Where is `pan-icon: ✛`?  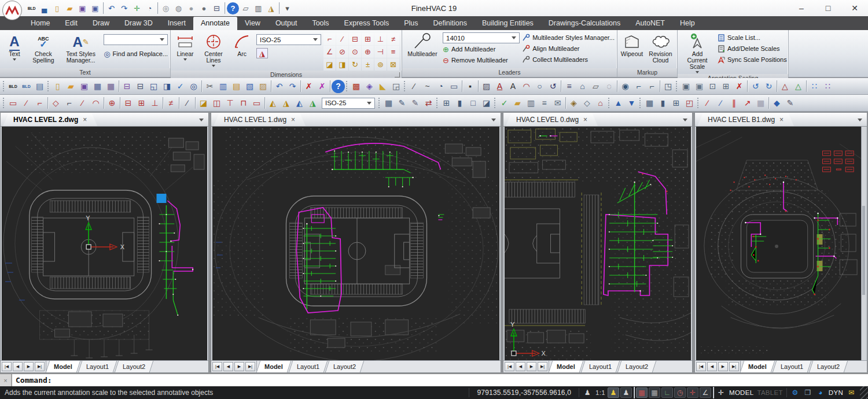
pan-icon: ✛ is located at coordinates (137, 8).